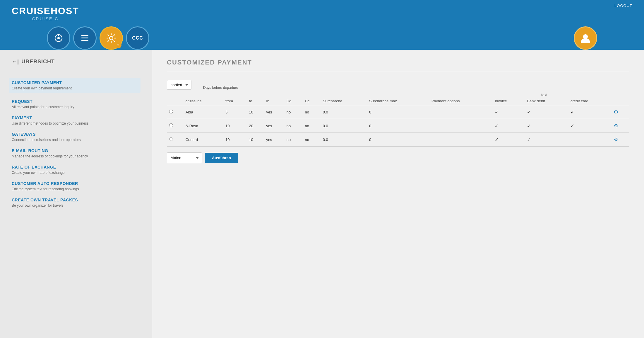  I want to click on th-cruiseline: cruiseline, so click(203, 101).